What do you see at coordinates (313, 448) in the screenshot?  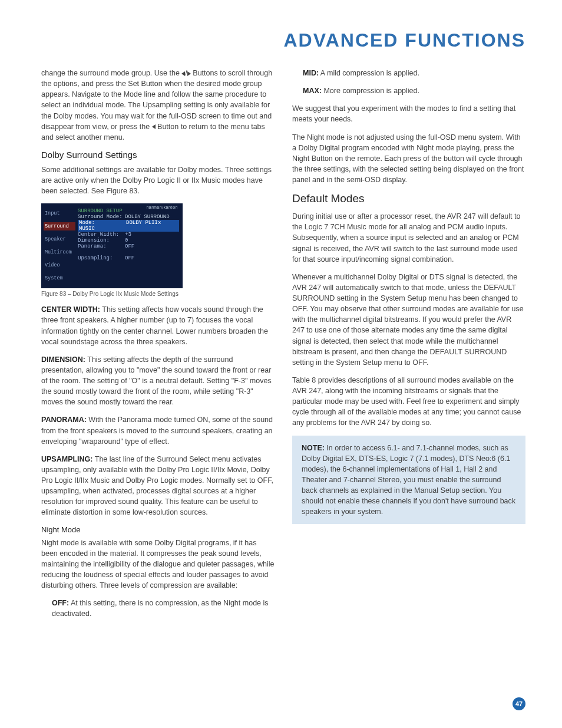 I see `note-label: NOTE:` at bounding box center [313, 448].